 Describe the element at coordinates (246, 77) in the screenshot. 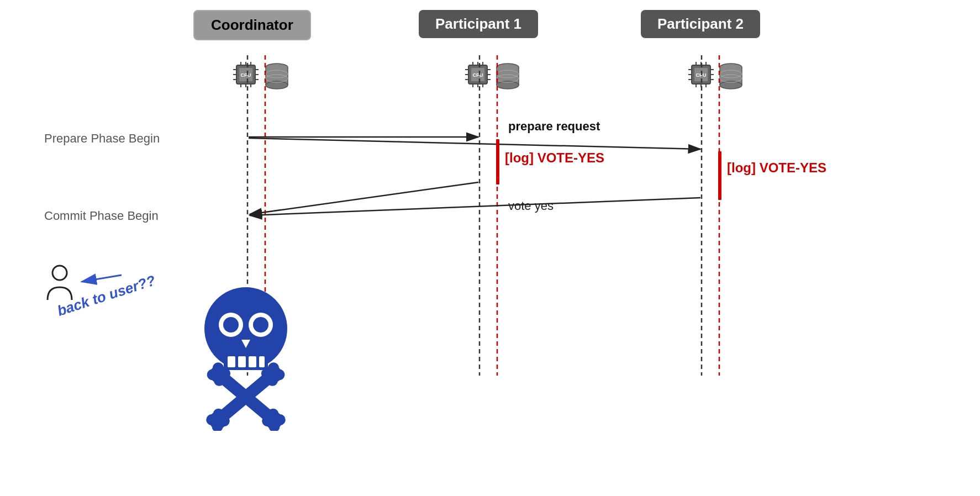

I see `coordinator-cpu-icon: CPU` at that location.